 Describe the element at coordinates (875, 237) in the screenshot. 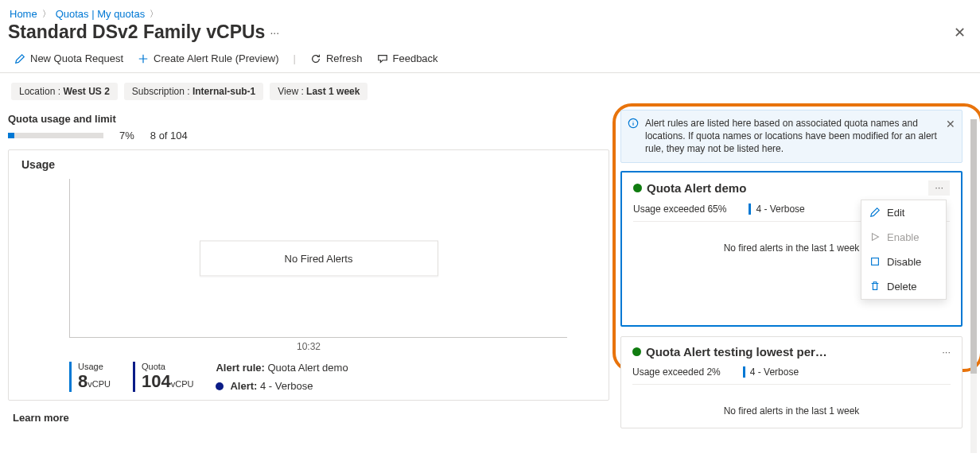

I see `play-icon` at that location.